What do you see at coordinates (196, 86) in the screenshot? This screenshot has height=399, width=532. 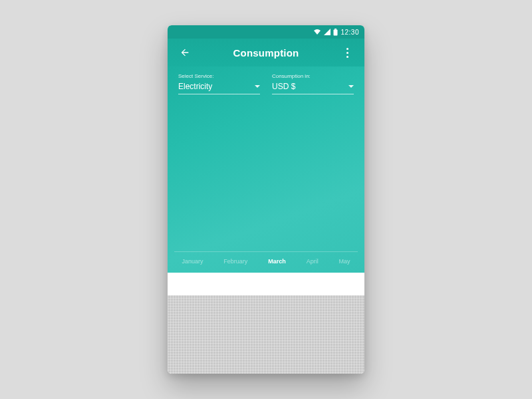 I see `service-value: Electricity` at bounding box center [196, 86].